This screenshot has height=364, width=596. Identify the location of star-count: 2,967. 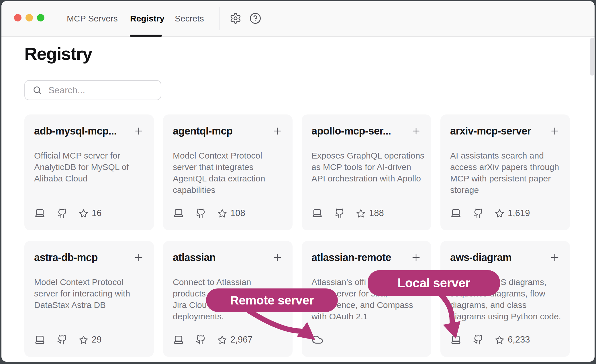
(242, 340).